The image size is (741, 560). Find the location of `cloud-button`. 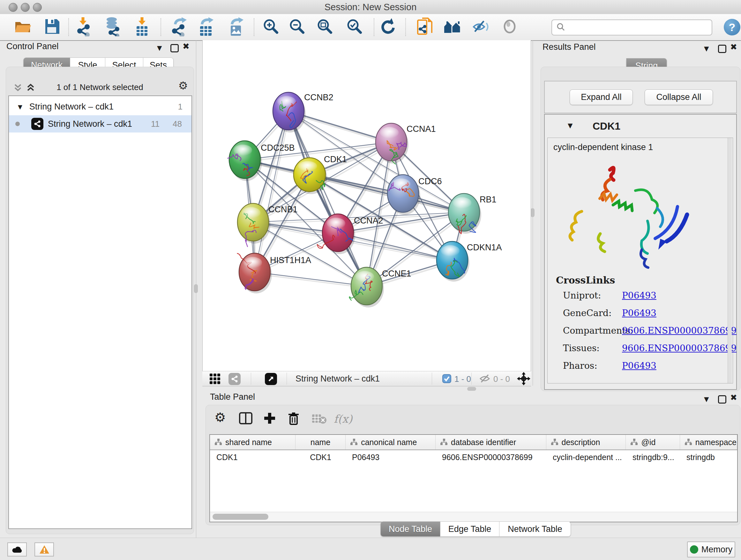

cloud-button is located at coordinates (17, 550).